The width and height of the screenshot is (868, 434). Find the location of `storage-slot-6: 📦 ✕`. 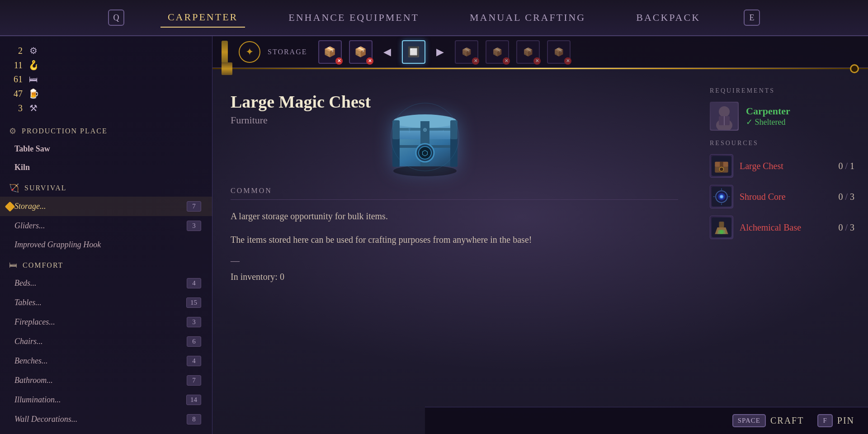

storage-slot-6: 📦 ✕ is located at coordinates (528, 52).